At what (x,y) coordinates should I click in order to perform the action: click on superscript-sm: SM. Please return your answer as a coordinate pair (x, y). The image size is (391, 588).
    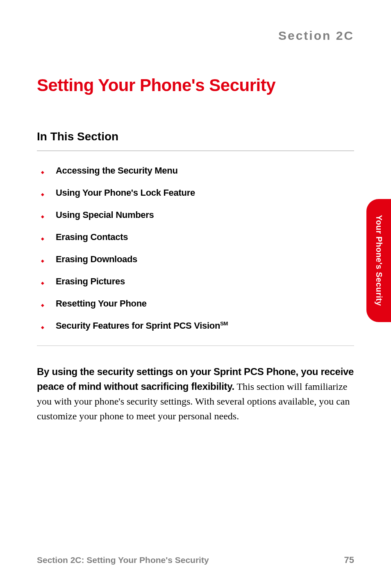
    Looking at the image, I should click on (224, 323).